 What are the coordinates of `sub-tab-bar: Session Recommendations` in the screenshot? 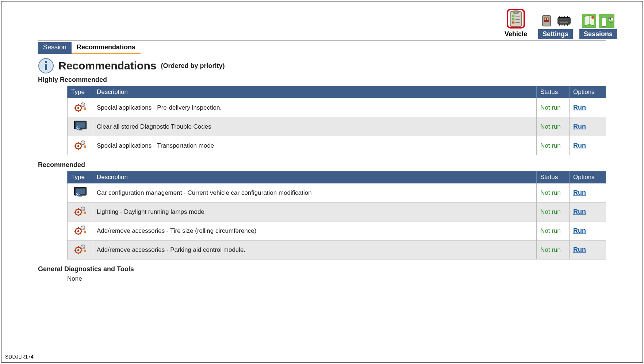 It's located at (322, 48).